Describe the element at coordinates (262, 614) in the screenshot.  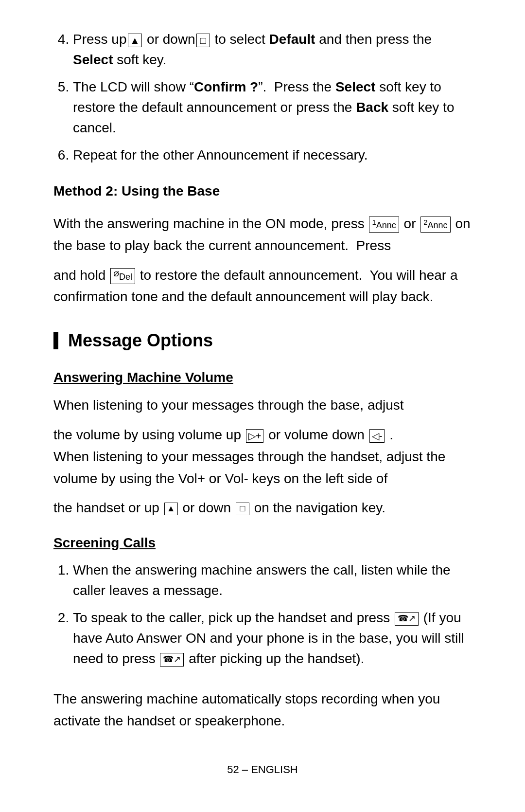
I see `screening-list: When the answering machine answers the c…` at that location.